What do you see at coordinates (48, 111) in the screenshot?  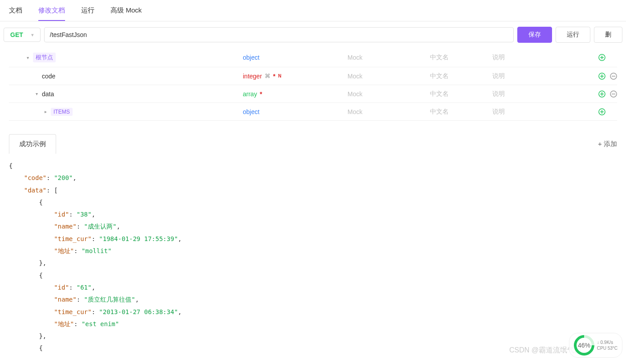 I see `expand-icon: ▸` at bounding box center [48, 111].